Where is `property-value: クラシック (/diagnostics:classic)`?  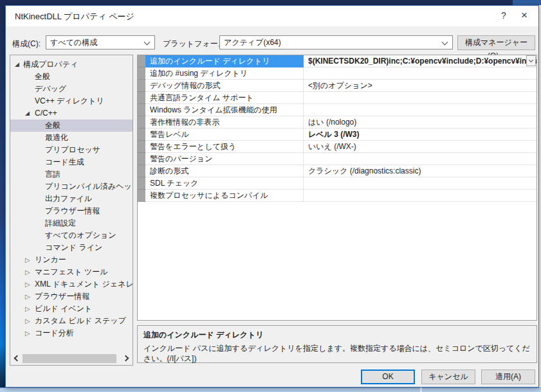 property-value: クラシック (/diagnostics:classic) is located at coordinates (420, 171).